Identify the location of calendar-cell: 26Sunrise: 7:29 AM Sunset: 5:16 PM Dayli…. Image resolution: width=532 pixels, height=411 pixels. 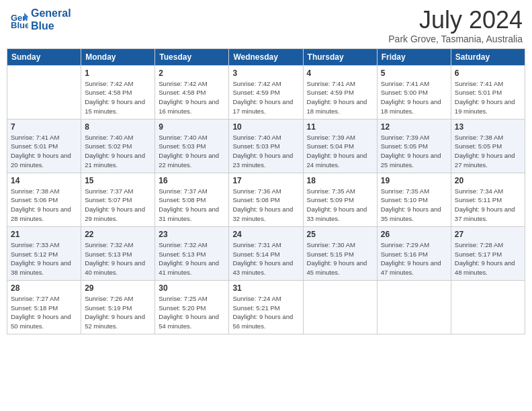
(414, 253).